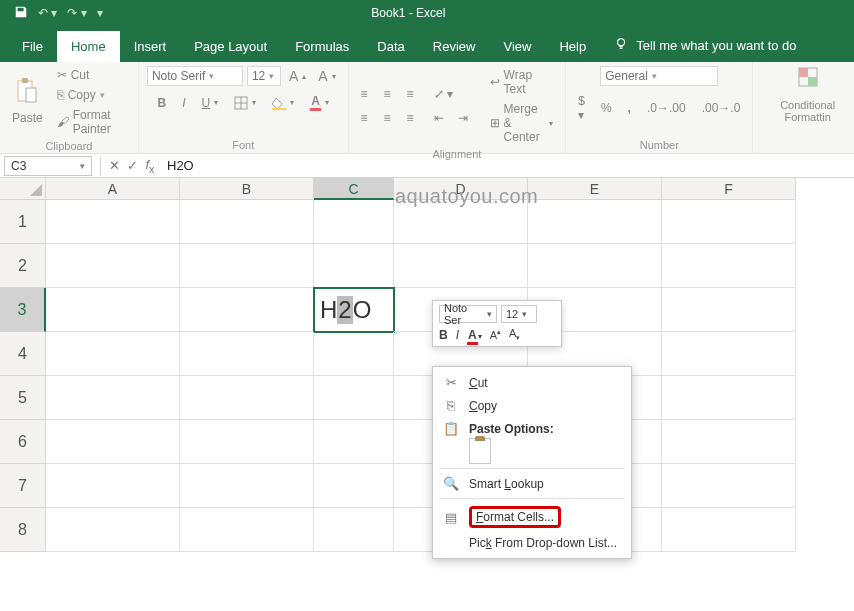 This screenshot has width=854, height=611. I want to click on currency-button: $ ▾, so click(582, 108).